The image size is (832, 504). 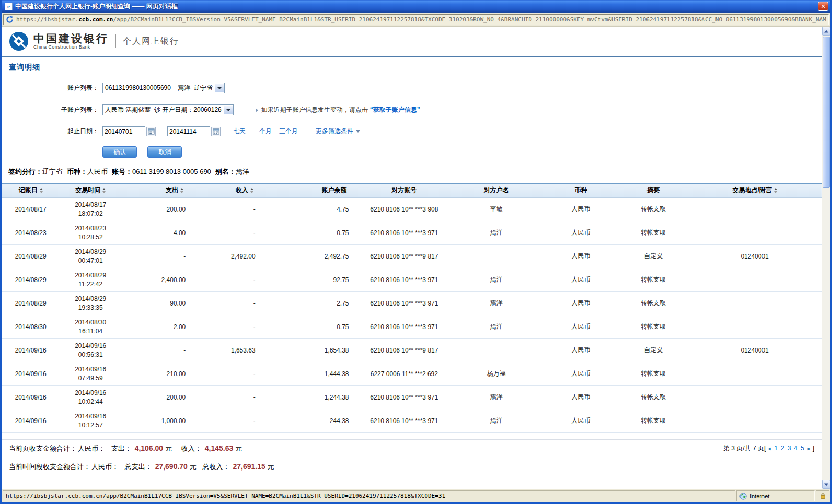 What do you see at coordinates (90, 327) in the screenshot?
I see `cell-txn-time: 2014/08/3016:11:04` at bounding box center [90, 327].